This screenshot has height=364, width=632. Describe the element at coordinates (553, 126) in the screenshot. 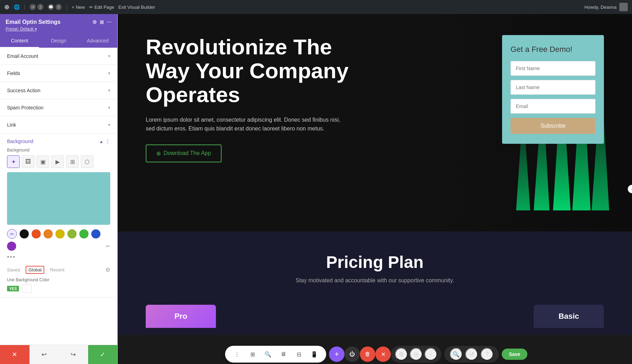

I see `subscribe-label: Subscribe` at that location.